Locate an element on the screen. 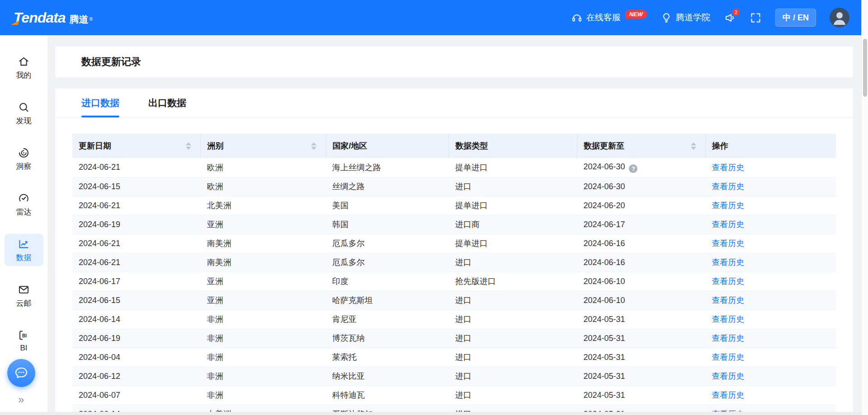  registered-mark: ® is located at coordinates (91, 19).